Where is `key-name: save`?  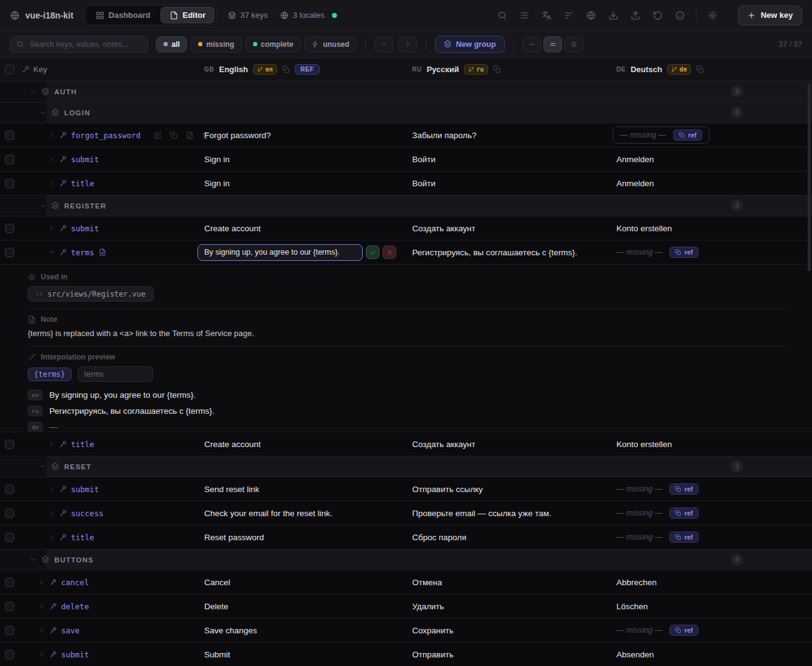
key-name: save is located at coordinates (70, 630).